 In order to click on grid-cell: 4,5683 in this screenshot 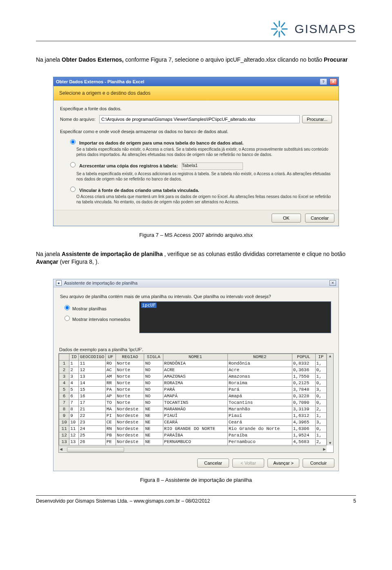, I will do `click(304, 442)`.